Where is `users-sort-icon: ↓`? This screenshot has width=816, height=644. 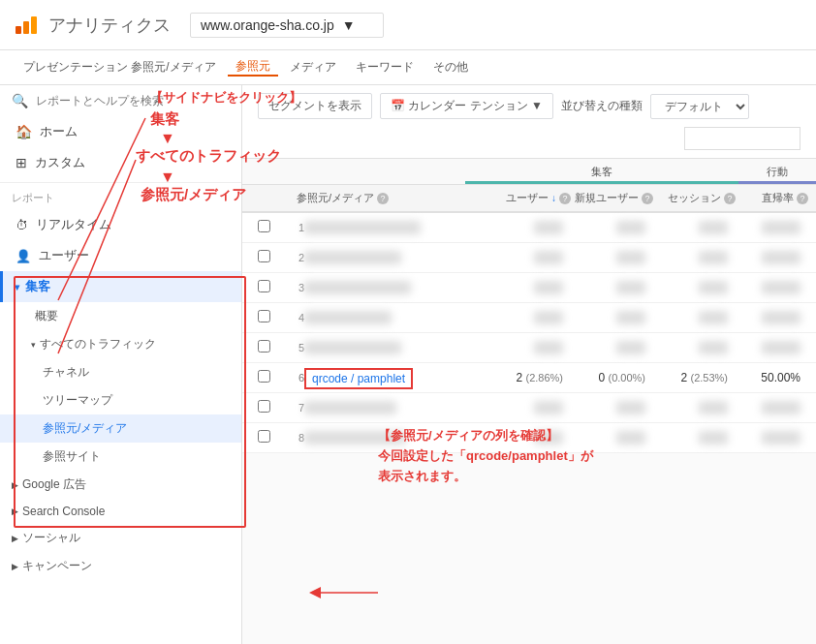 users-sort-icon: ↓ is located at coordinates (554, 198).